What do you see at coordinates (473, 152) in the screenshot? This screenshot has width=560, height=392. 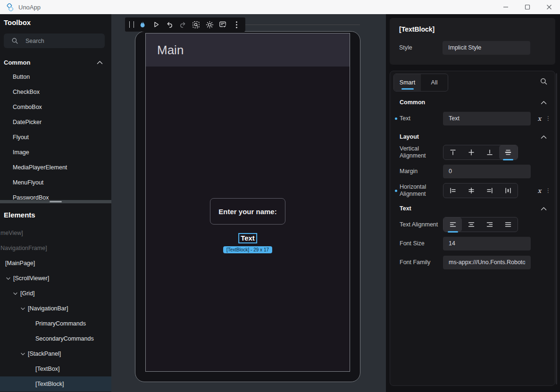 I see `property-row-vertical-alignment: Vertical Alignment` at bounding box center [473, 152].